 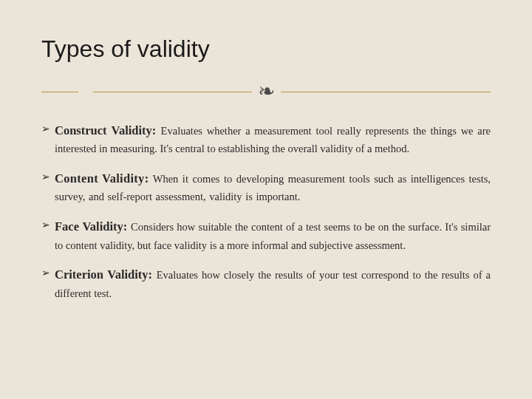 What do you see at coordinates (266, 188) in the screenshot?
I see `list-item: Content Validity: When it comes to devel…` at bounding box center [266, 188].